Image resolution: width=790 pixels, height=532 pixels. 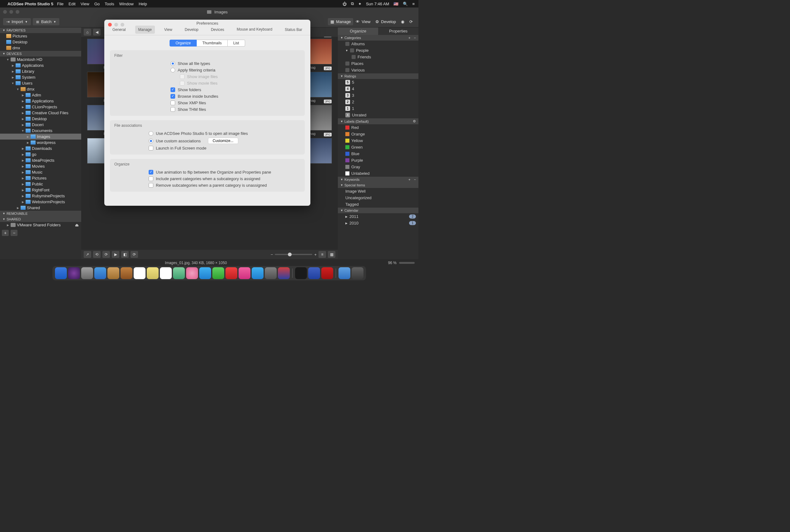 I want to click on tree-go: ▶go, so click(x=41, y=154).